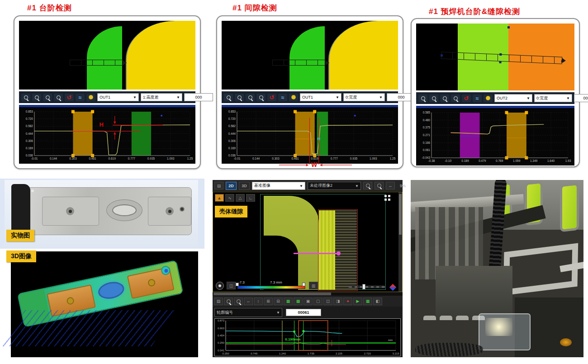 This screenshot has width=588, height=364. What do you see at coordinates (304, 284) in the screenshot?
I see `scale-handle-max` at bounding box center [304, 284].